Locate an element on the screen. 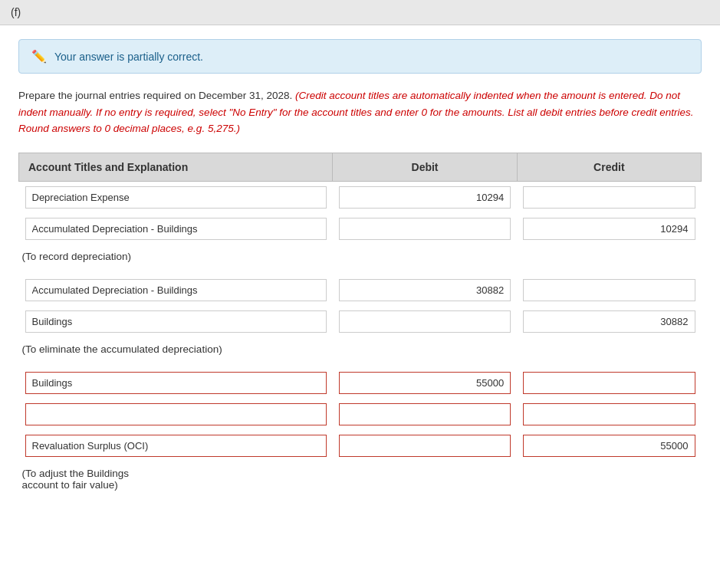 Image resolution: width=720 pixels, height=588 pixels. entry2-note-row: (To eliminate the accumulated depreciati… is located at coordinates (360, 348).